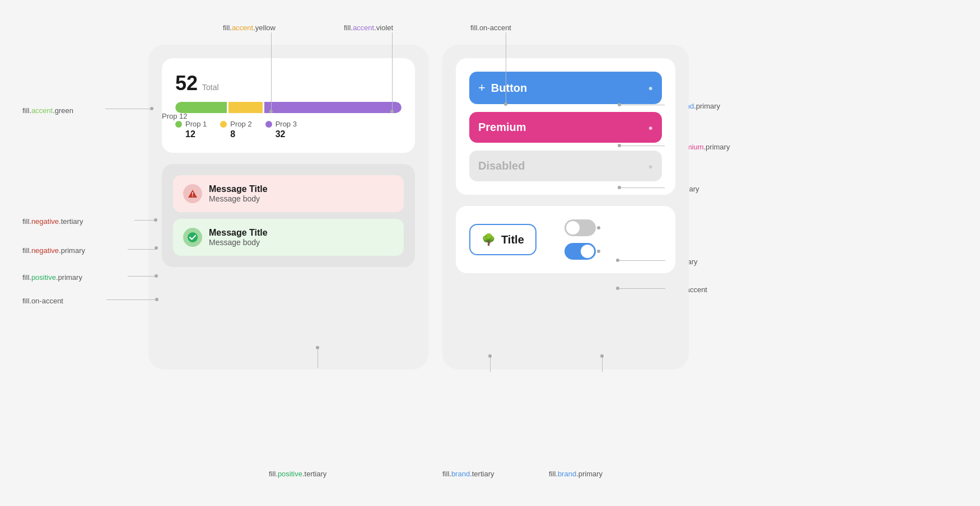 Image resolution: width=980 pixels, height=506 pixels. I want to click on alert-positive-content: Message Title Message body, so click(239, 237).